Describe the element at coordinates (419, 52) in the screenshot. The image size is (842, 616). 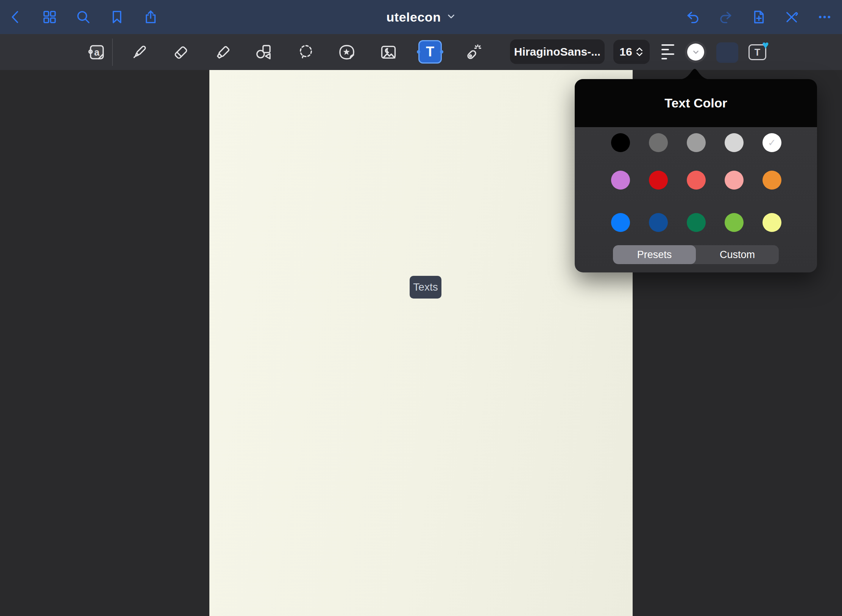
I see `selection-handle-left` at that location.